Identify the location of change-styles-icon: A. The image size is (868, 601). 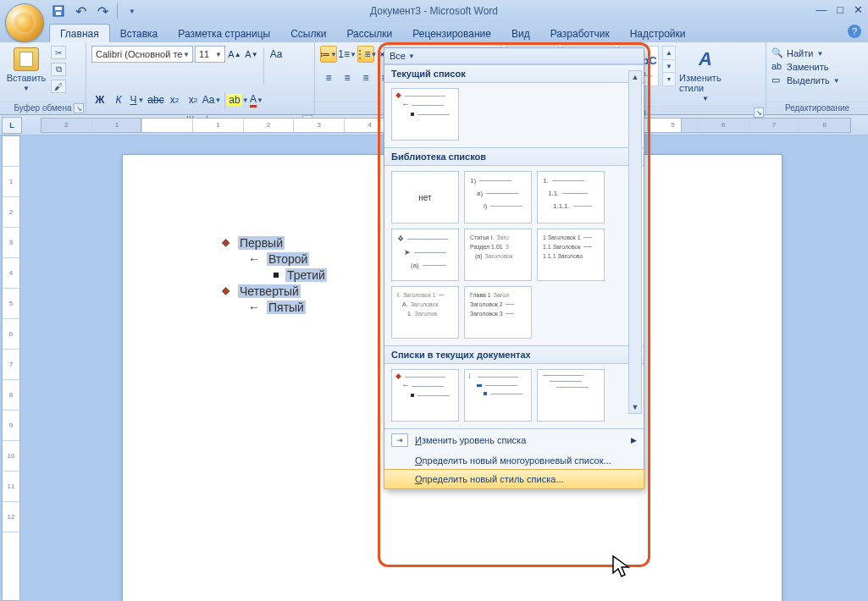
(705, 59).